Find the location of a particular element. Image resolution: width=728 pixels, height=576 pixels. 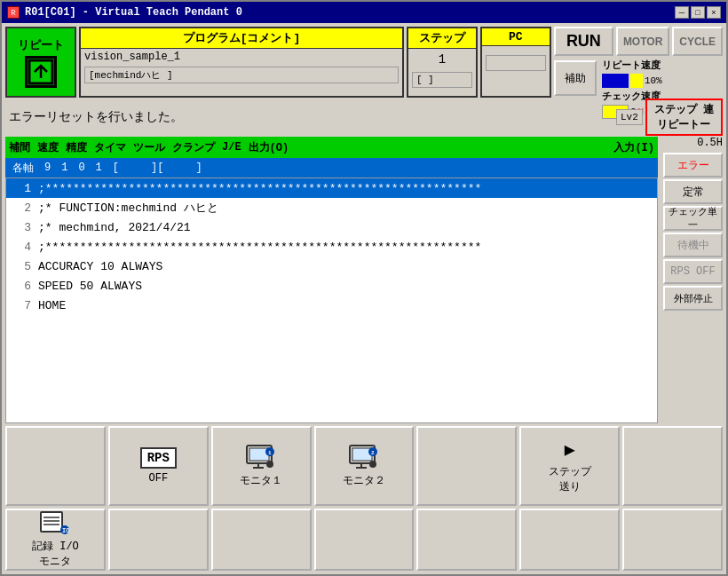

line-text-3: ;* mechmind, 2021/4/21 is located at coordinates (346, 227).